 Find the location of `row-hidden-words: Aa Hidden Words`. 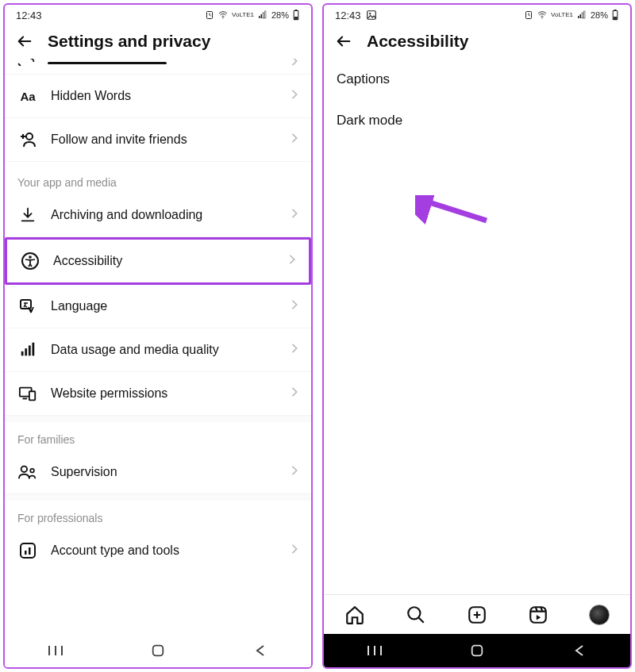

row-hidden-words: Aa Hidden Words is located at coordinates (158, 97).